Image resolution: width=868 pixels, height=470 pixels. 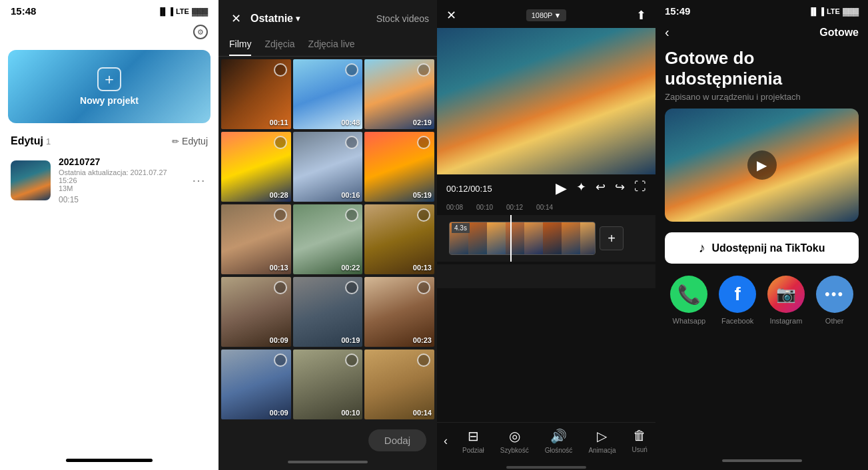 I want to click on media-item: 00:28, so click(x=256, y=166).